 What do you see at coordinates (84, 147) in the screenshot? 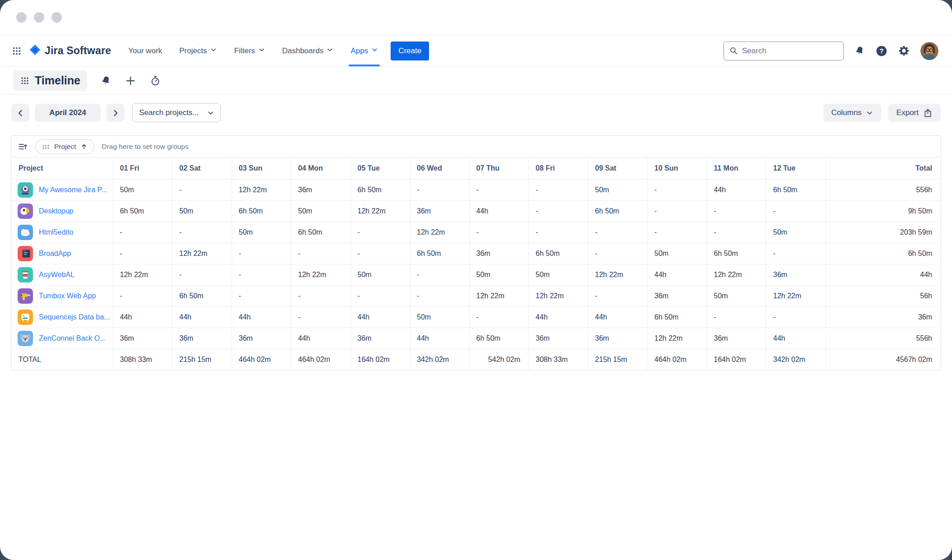
I see `sort-ascending-icon` at bounding box center [84, 147].